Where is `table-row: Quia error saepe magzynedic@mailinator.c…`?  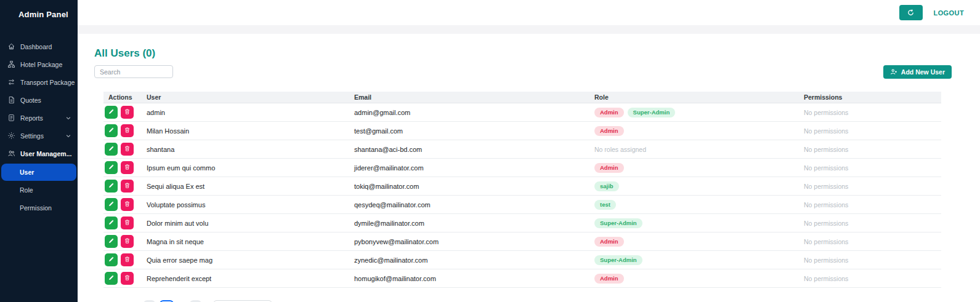
table-row: Quia error saepe magzynedic@mailinator.c… is located at coordinates (522, 260).